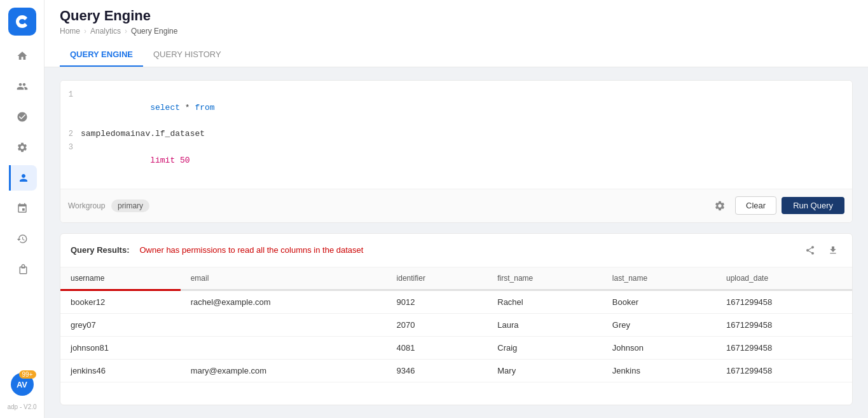  What do you see at coordinates (784, 279) in the screenshot?
I see `col-upload-date: upload_date` at bounding box center [784, 279].